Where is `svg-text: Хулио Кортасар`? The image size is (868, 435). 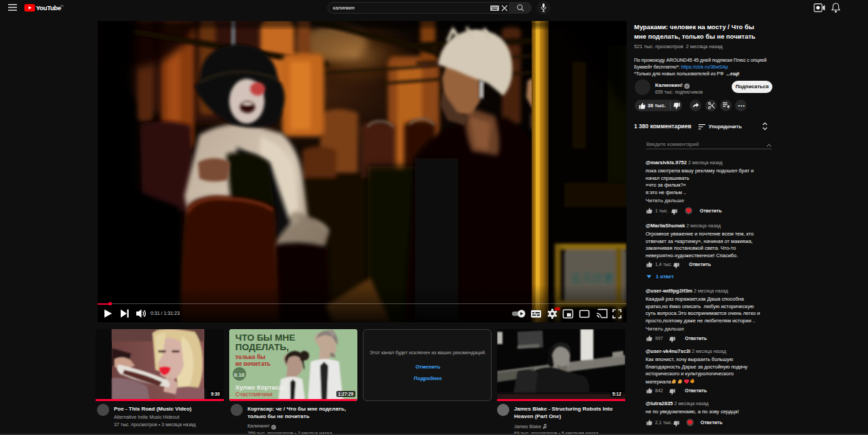 svg-text: Хулио Кортасар is located at coordinates (261, 387).